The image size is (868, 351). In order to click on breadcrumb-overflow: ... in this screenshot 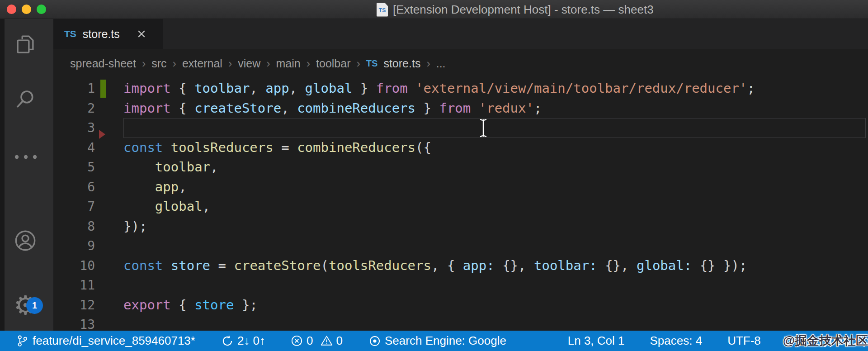, I will do `click(441, 63)`.